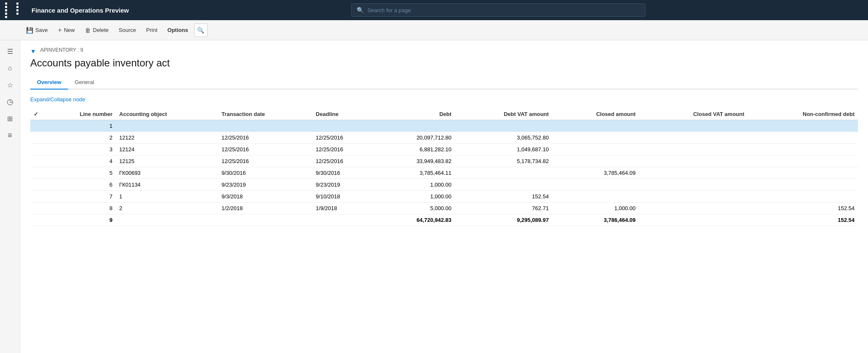 The image size is (868, 353). I want to click on expand-collapse-button: Expand/Collapse node, so click(58, 99).